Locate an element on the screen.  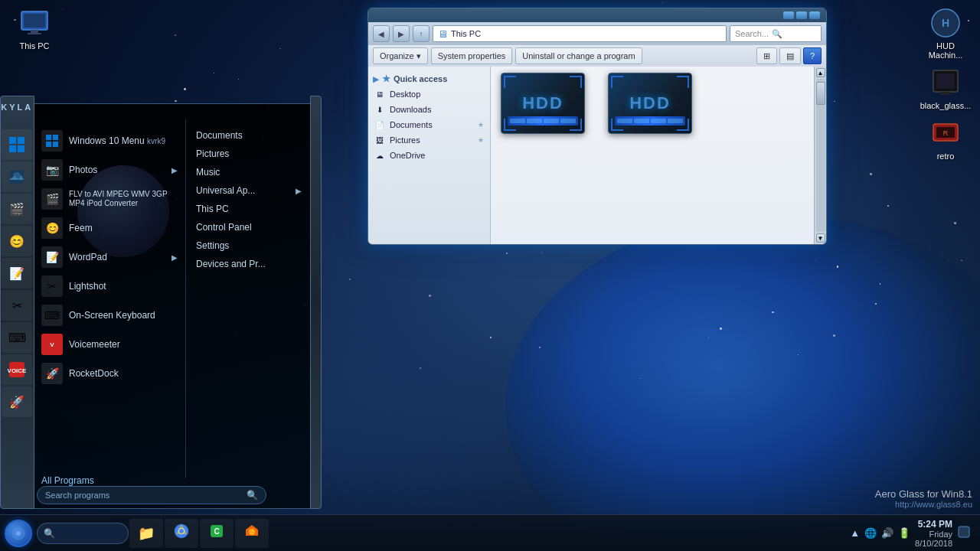
search-bar: Search... 🔍 is located at coordinates (776, 34).